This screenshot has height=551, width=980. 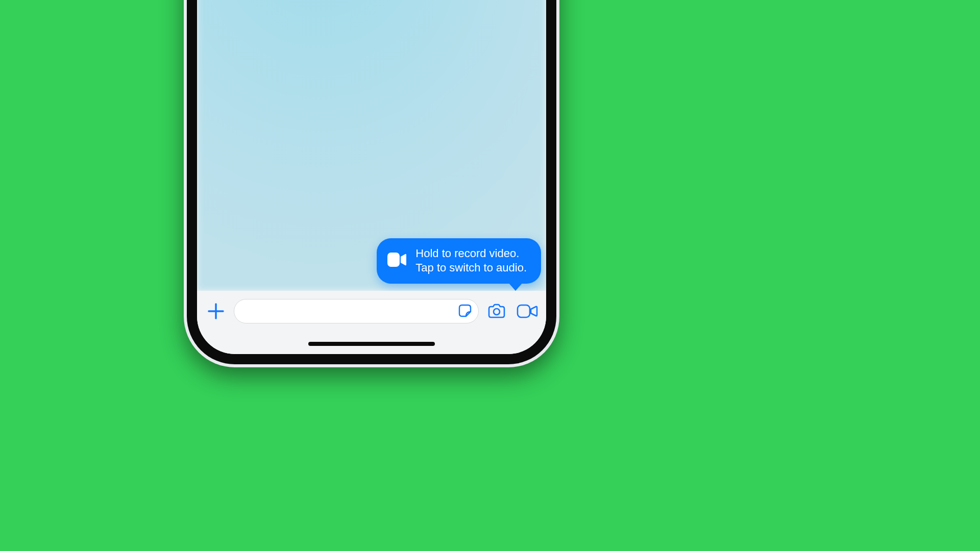 What do you see at coordinates (527, 312) in the screenshot?
I see `video-record-button` at bounding box center [527, 312].